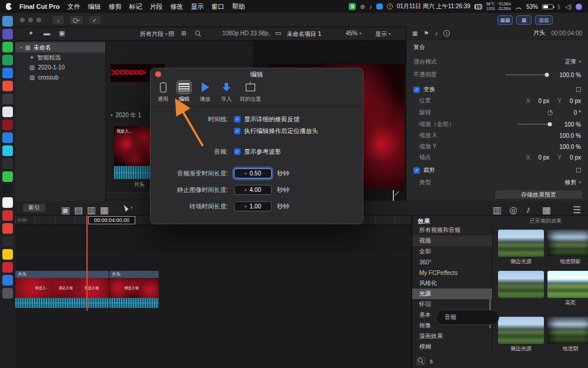  I want to click on sidebar-photos-icon: ▣, so click(62, 33).